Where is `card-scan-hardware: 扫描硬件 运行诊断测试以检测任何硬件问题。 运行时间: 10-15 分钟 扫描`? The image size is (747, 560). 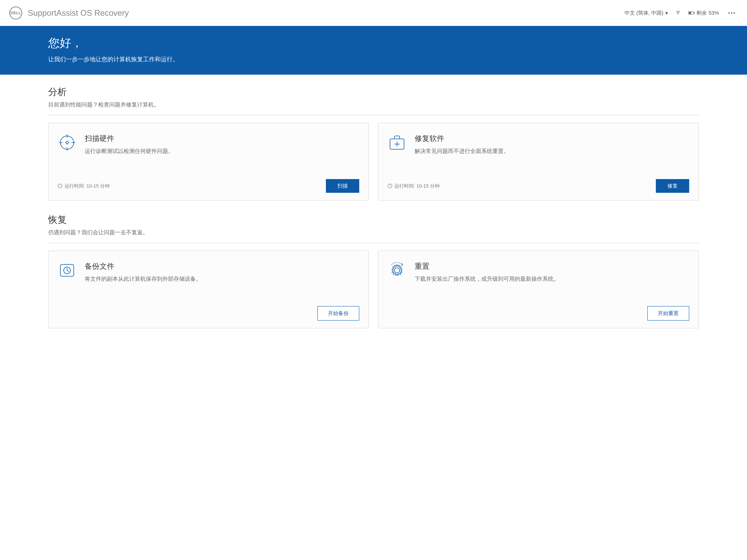 card-scan-hardware: 扫描硬件 运行诊断测试以检测任何硬件问题。 运行时间: 10-15 分钟 扫描 is located at coordinates (209, 162).